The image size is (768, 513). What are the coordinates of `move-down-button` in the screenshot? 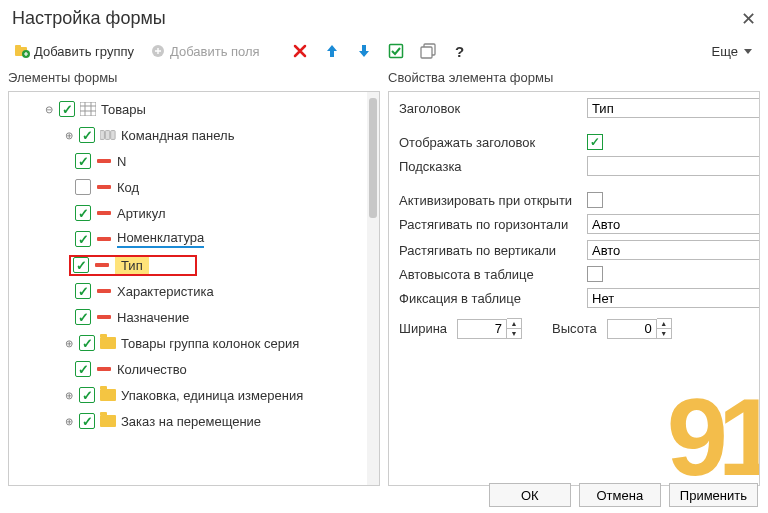 It's located at (364, 51).